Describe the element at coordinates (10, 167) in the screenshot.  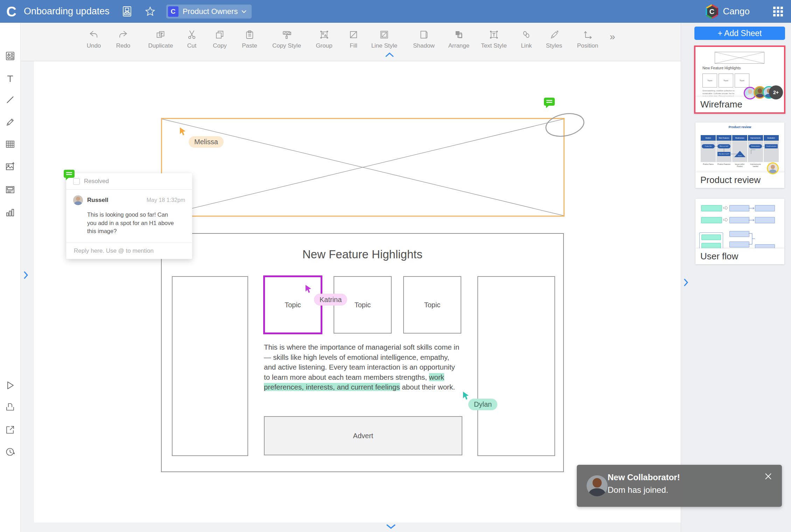
I see `image-tool-icon` at that location.